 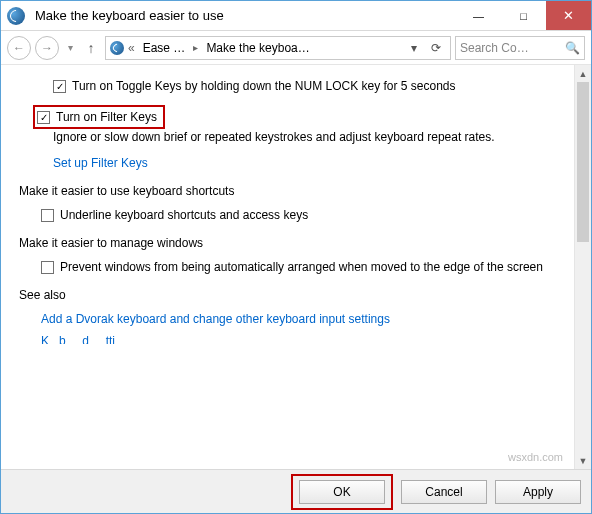 What do you see at coordinates (296, 16) in the screenshot?
I see `titlebar: Make the keyboard easier to use — □ ✕` at bounding box center [296, 16].